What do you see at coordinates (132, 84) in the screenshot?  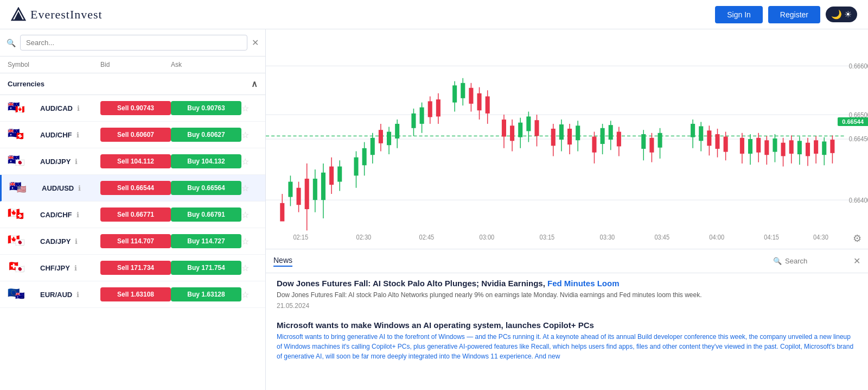 I see `currencies-section-header: Currencies ∧` at bounding box center [132, 84].